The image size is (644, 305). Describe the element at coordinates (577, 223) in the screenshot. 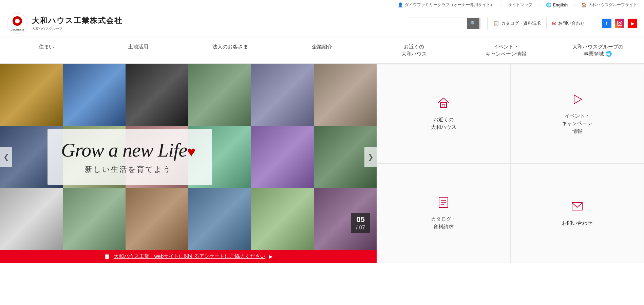

I see `contact-quick-label: お問い合わせ` at that location.